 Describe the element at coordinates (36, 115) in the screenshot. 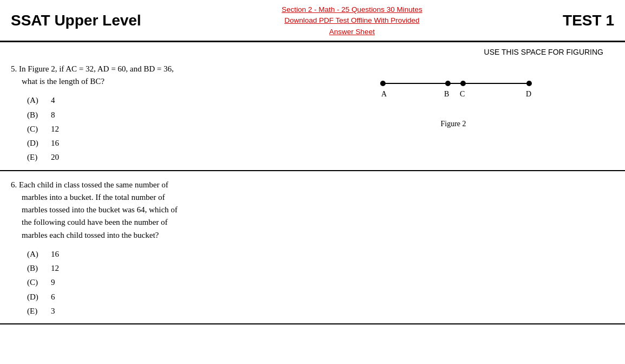

I see `choice-5b-label: (B)` at that location.